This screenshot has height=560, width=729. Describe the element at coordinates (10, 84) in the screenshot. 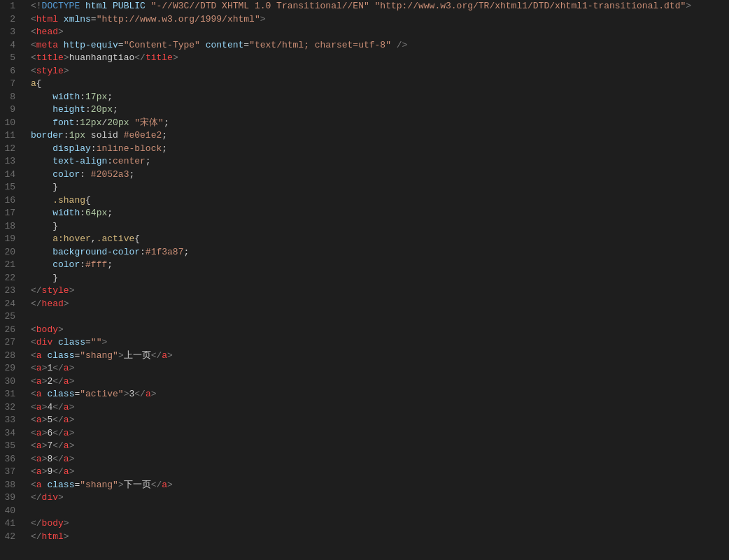

I see `ln-7: 7` at that location.